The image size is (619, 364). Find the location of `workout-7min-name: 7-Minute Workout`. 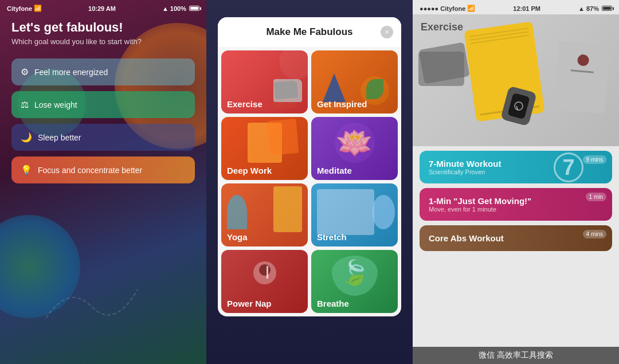

workout-7min-name: 7-Minute Workout is located at coordinates (465, 164).